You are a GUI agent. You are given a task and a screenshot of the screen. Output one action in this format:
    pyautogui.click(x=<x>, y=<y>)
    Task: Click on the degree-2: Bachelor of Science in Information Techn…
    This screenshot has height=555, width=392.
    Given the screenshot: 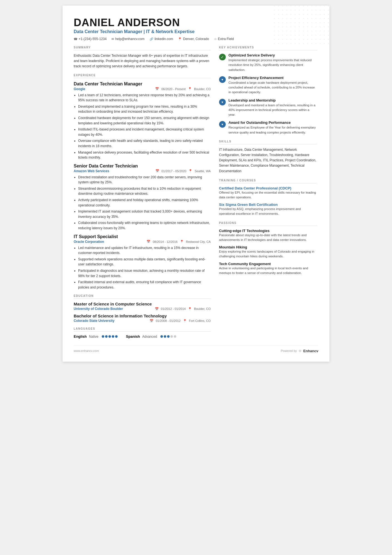 What is the action you would take?
    pyautogui.click(x=142, y=316)
    